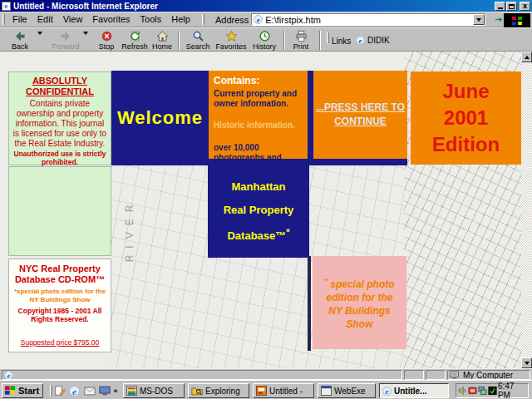  Describe the element at coordinates (492, 391) in the screenshot. I see `scheduler-tray-icon` at that location.